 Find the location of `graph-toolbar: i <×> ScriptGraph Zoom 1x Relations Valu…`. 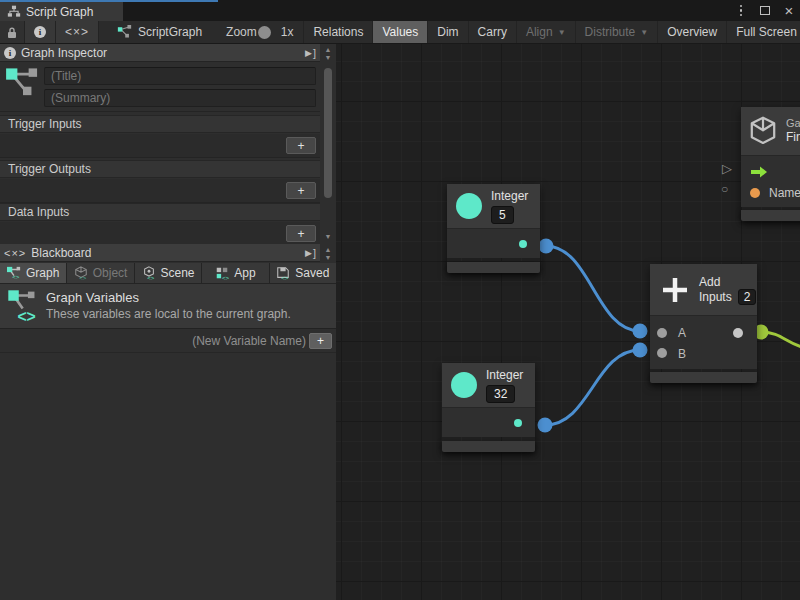

graph-toolbar: i <×> ScriptGraph Zoom 1x Relations Valu… is located at coordinates (400, 32).